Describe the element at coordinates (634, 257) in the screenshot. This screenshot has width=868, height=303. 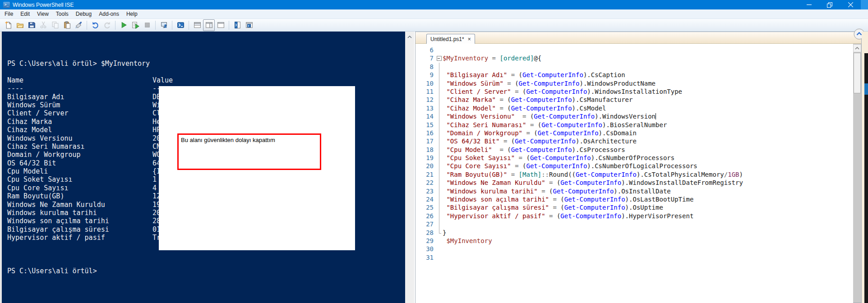
I see `code-line: 31` at that location.